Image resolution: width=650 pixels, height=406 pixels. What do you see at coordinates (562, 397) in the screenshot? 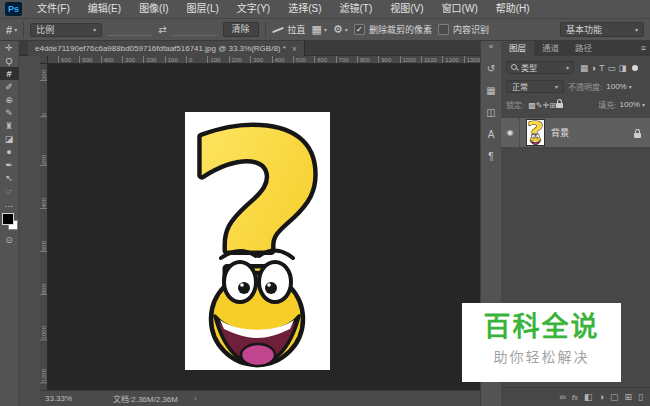
I see `link-layers-icon: ∞` at bounding box center [562, 397].